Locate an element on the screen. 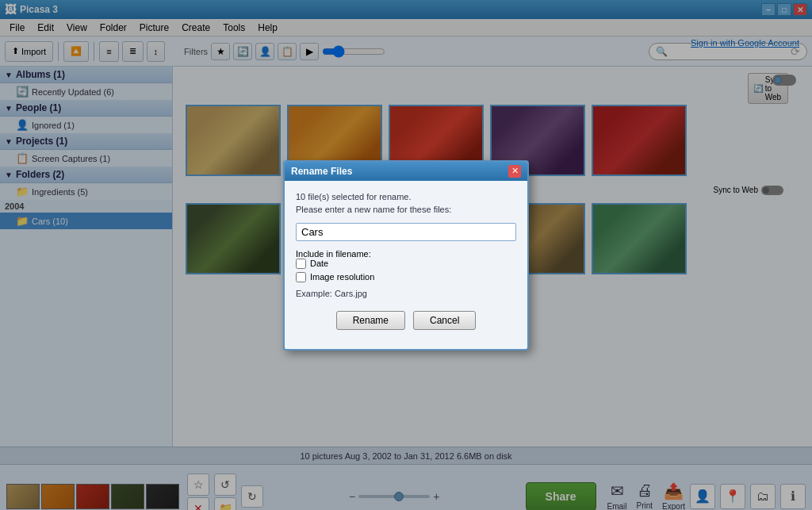 This screenshot has width=812, height=510. resolution-checkbox is located at coordinates (301, 278).